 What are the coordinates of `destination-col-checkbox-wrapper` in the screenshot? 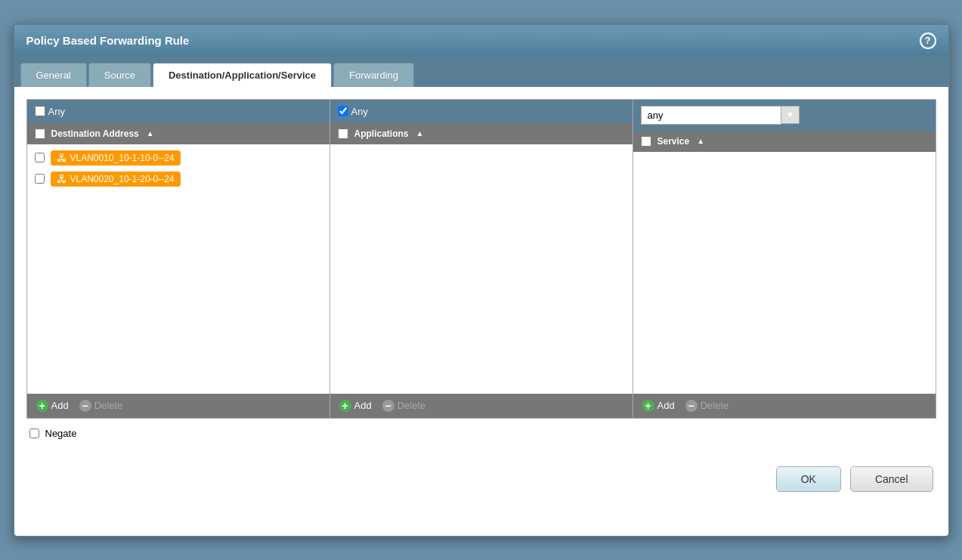 It's located at (40, 134).